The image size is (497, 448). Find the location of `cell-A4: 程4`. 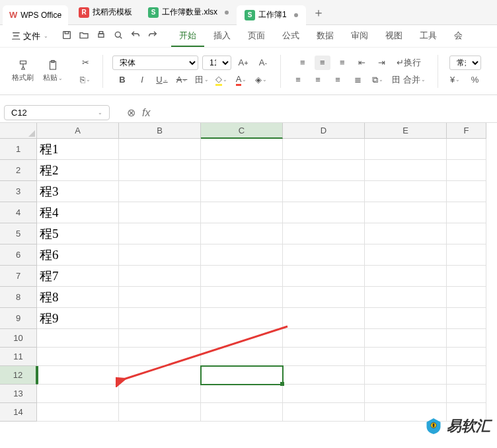

cell-A4: 程4 is located at coordinates (78, 213).